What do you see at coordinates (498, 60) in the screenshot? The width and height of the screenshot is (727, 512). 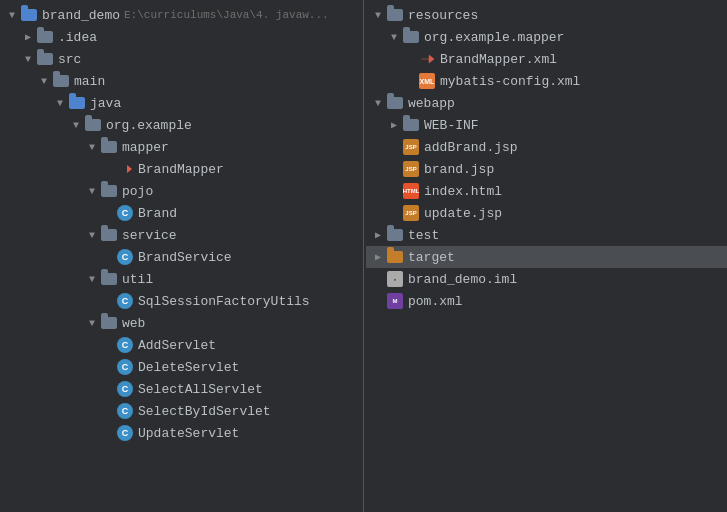 I see `item-label: BrandMapper.xml` at bounding box center [498, 60].